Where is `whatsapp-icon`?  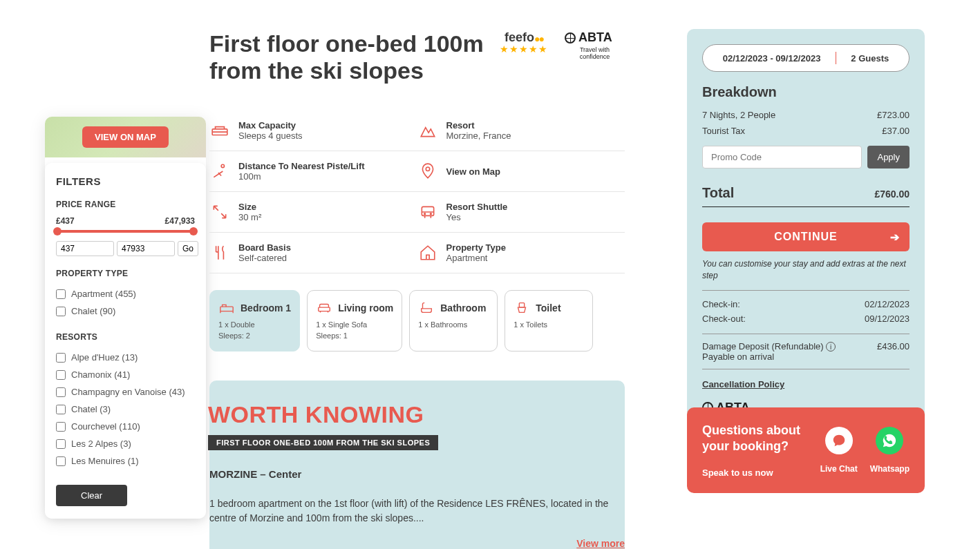
whatsapp-icon is located at coordinates (889, 441).